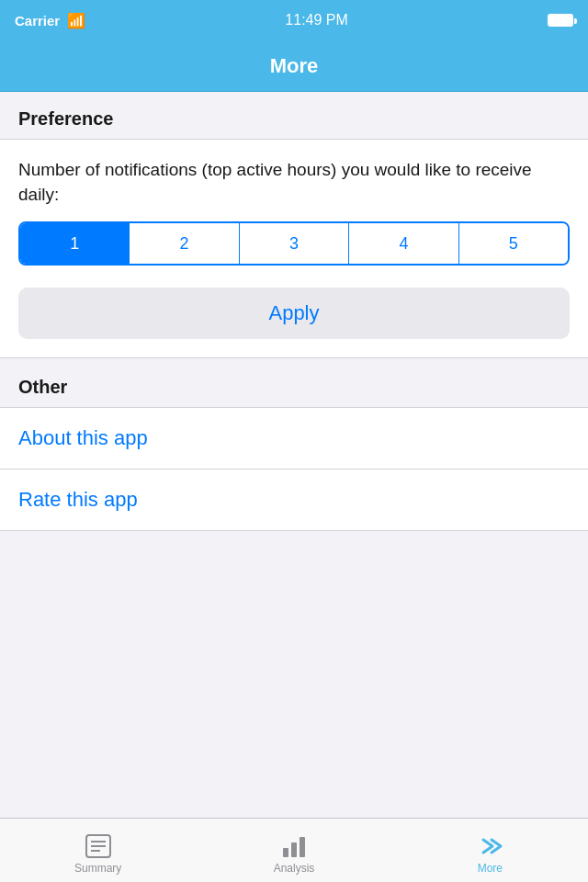 This screenshot has height=882, width=588. I want to click on battery-fill, so click(560, 20).